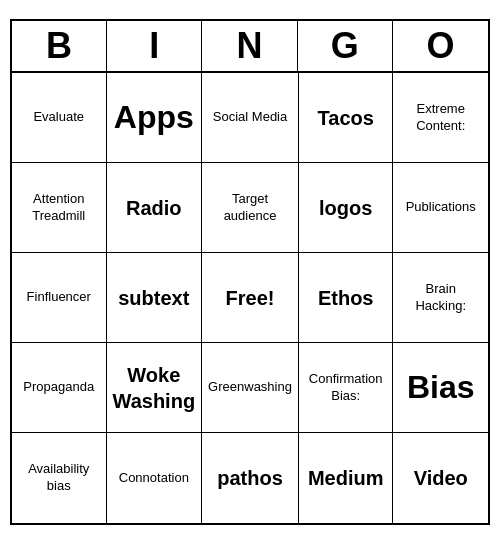  What do you see at coordinates (250, 478) in the screenshot?
I see `bingo-cell-22: pathos` at bounding box center [250, 478].